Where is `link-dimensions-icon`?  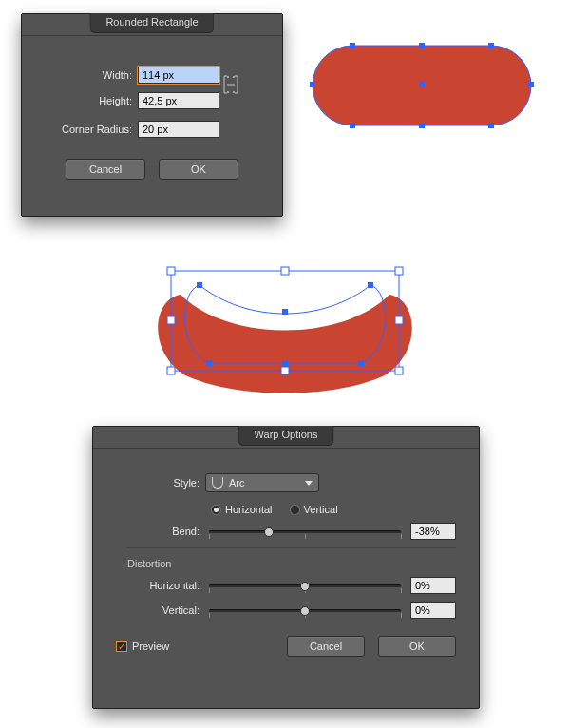 link-dimensions-icon is located at coordinates (231, 86).